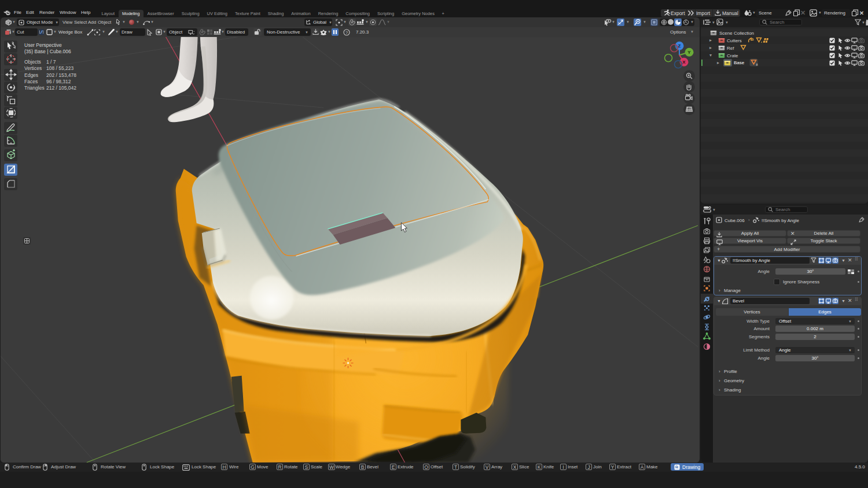  What do you see at coordinates (679, 46) in the screenshot?
I see `svg-text: Z` at bounding box center [679, 46].